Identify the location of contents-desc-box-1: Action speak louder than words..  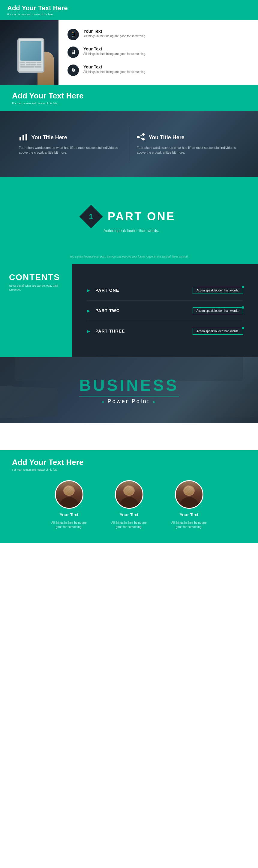
(218, 290).